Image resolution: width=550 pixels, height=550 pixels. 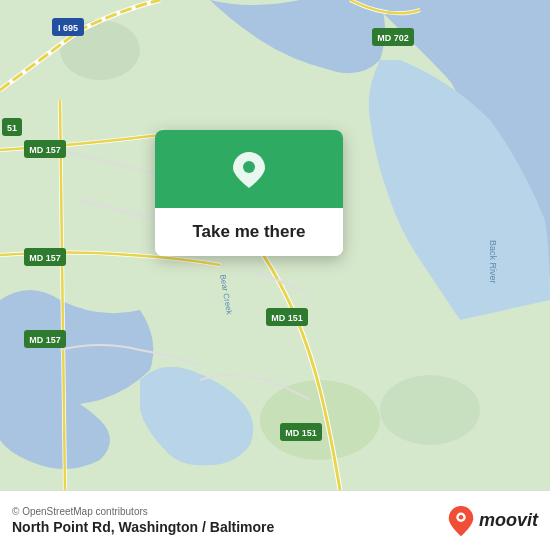 What do you see at coordinates (249, 169) in the screenshot?
I see `popup-header` at bounding box center [249, 169].